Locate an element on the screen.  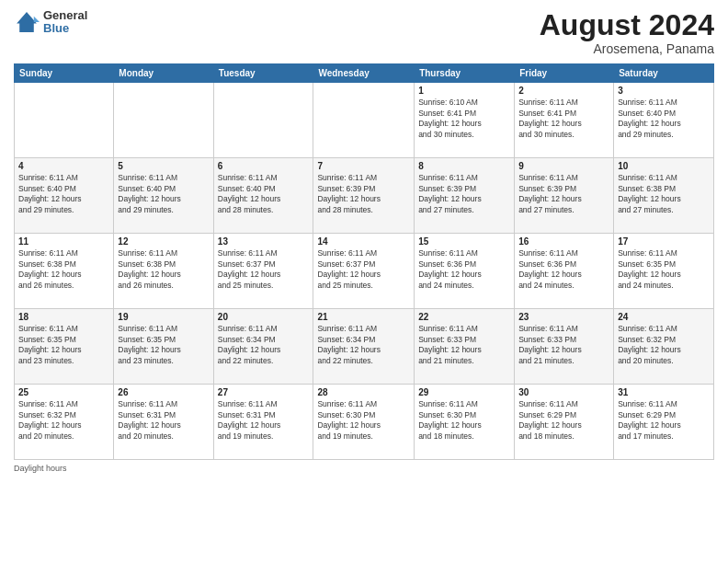
calendar-cell: 9Sunrise: 6:11 AM Sunset: 6:39 PM Daylig… is located at coordinates (564, 196).